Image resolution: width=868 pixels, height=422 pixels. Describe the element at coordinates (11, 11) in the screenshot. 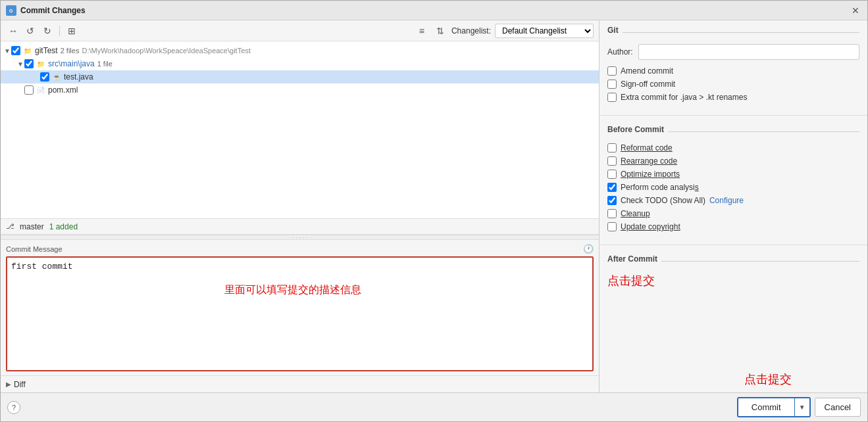

I see `app-icon: G` at that location.